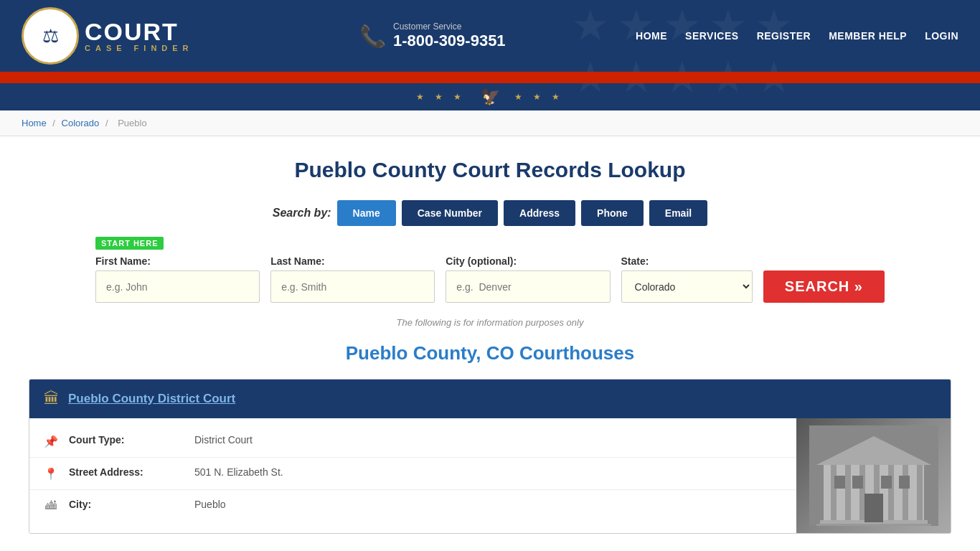 Image resolution: width=980 pixels, height=551 pixels. Describe the element at coordinates (224, 440) in the screenshot. I see `court-type-value: District Court` at that location.